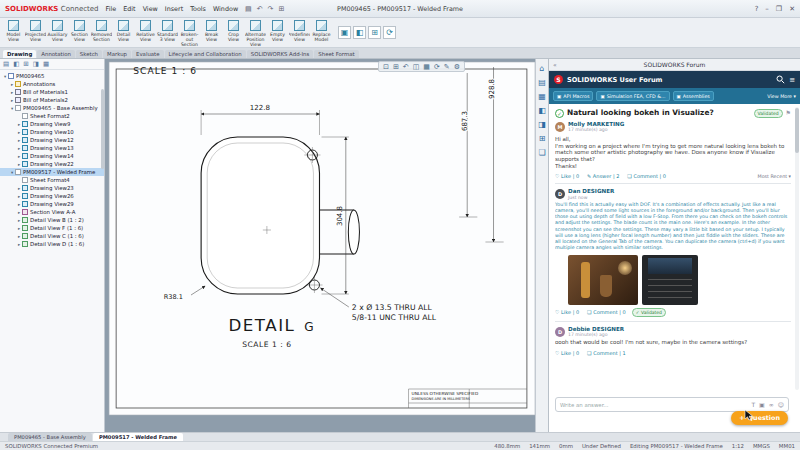 This screenshot has width=800, height=450. Describe the element at coordinates (16, 64) in the screenshot. I see `propertymanager-icon: ◧` at that location.